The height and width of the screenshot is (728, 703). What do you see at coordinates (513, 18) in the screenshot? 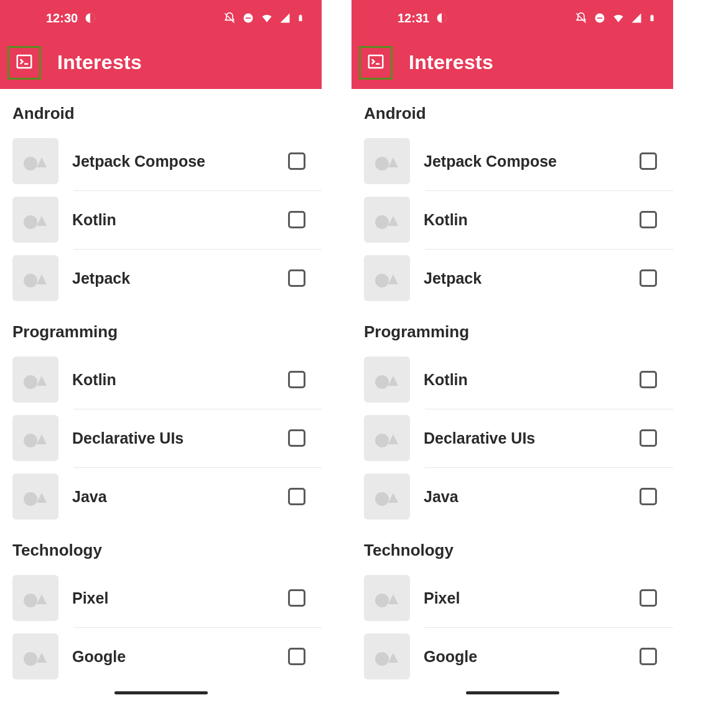
I see `status-bar: 12:31` at bounding box center [513, 18].